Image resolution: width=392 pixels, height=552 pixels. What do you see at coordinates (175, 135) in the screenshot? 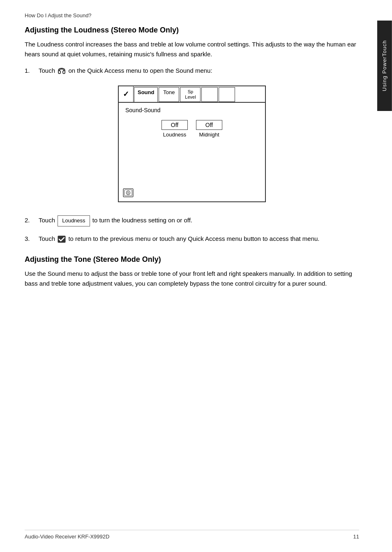
I see `loudness-label: Loudness` at bounding box center [175, 135].